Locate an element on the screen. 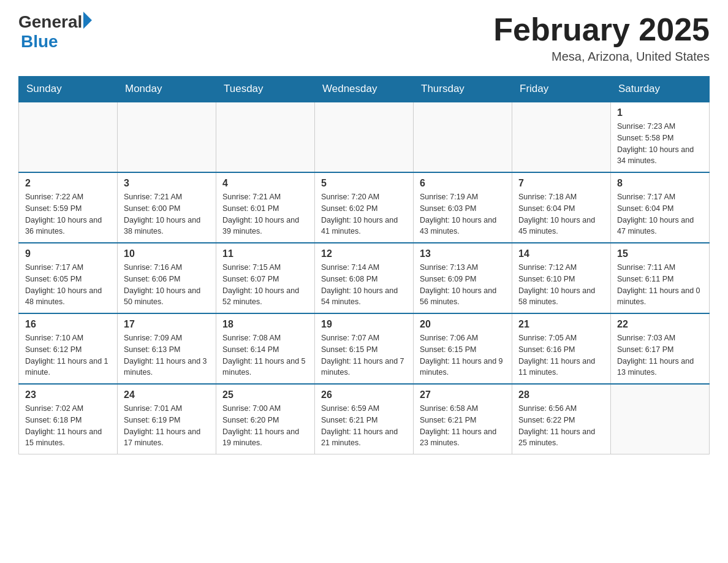 Image resolution: width=728 pixels, height=563 pixels. day-number: 20 is located at coordinates (463, 324).